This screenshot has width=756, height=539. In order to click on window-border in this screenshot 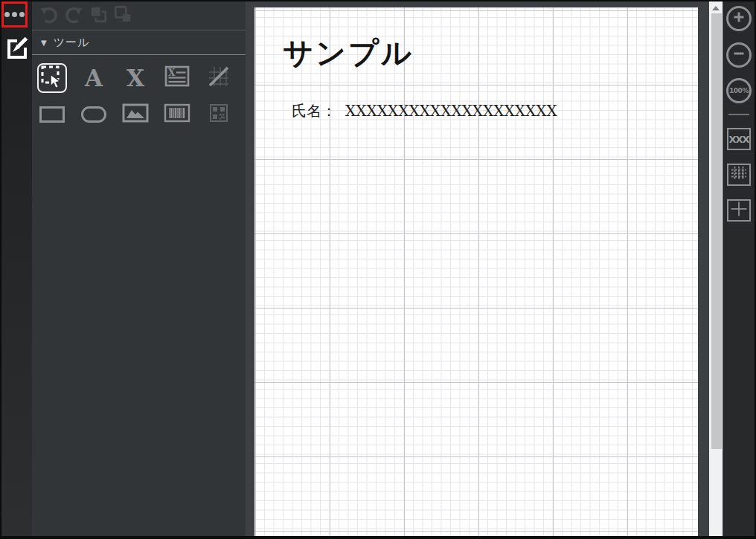, I will do `click(378, 538)`.